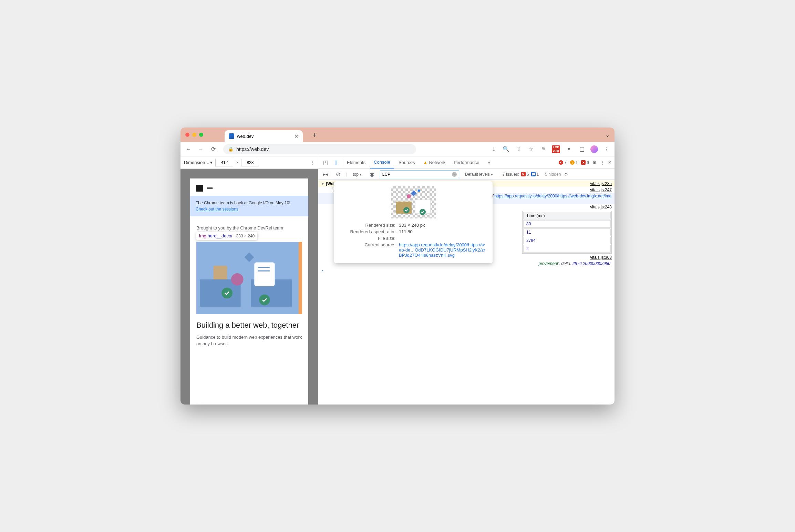 The width and height of the screenshot is (795, 532). What do you see at coordinates (200, 188) in the screenshot?
I see `site-logo-icon` at bounding box center [200, 188].